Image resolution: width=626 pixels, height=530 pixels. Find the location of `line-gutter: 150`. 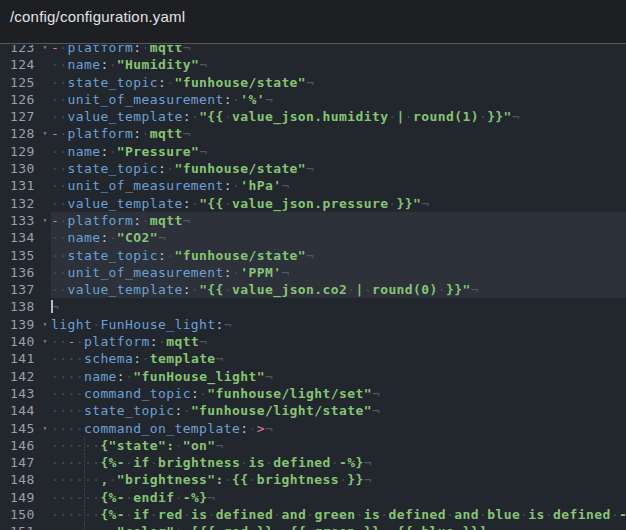

line-gutter: 150 is located at coordinates (26, 514).